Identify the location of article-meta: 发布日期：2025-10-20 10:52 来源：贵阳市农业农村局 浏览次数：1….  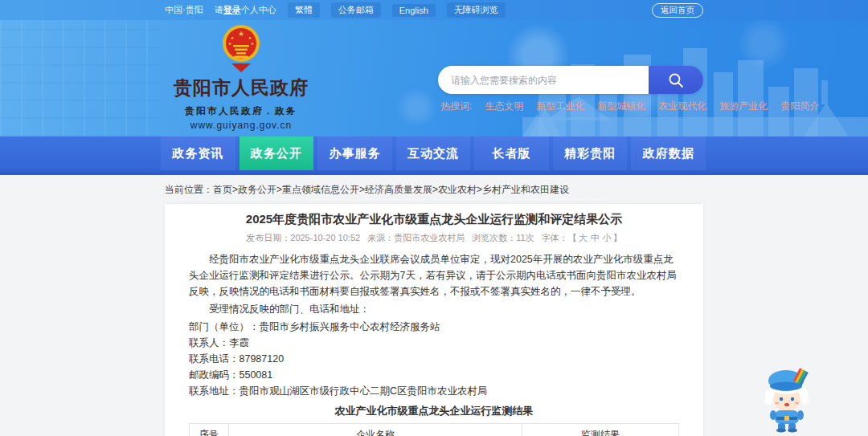
(434, 238).